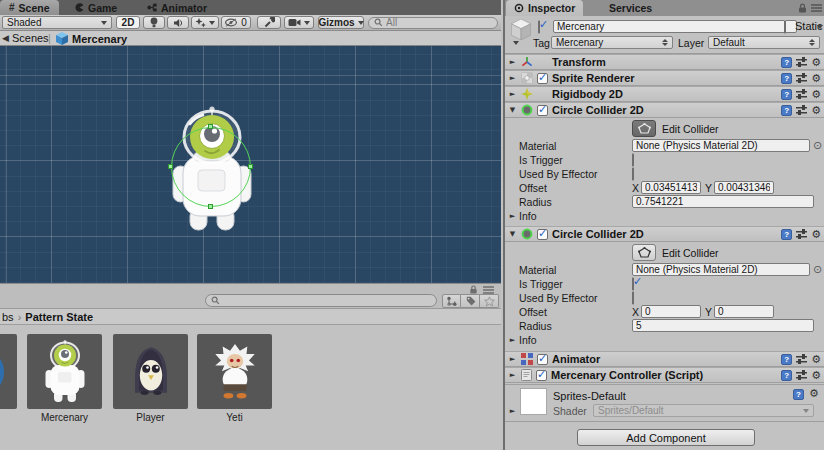 Image resolution: width=824 pixels, height=450 pixels. What do you see at coordinates (128, 22) in the screenshot?
I see `2d-toggle-button: 2D` at bounding box center [128, 22].